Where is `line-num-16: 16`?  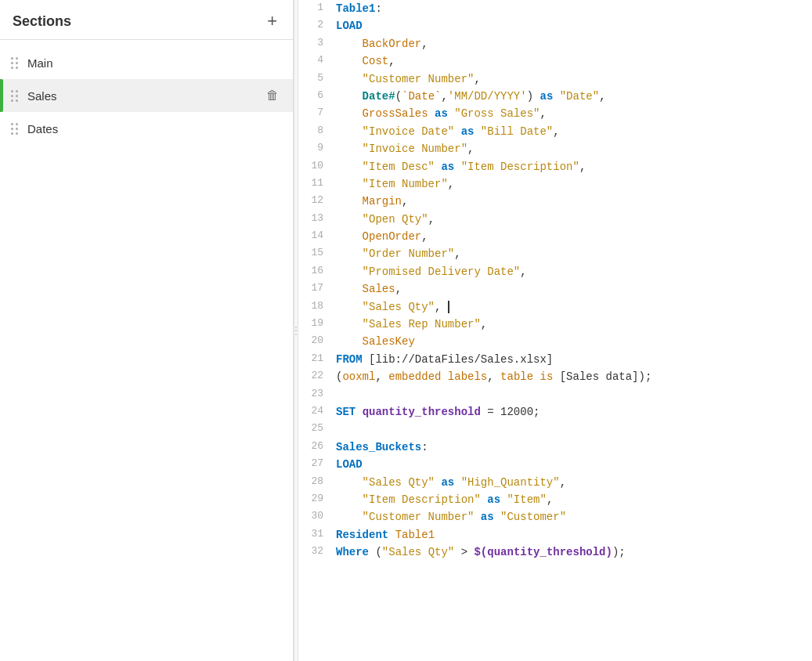 line-num-16: 16 is located at coordinates (317, 272).